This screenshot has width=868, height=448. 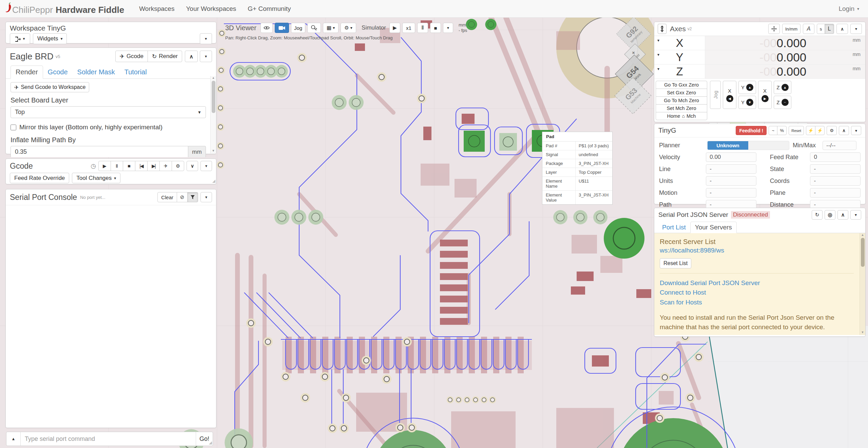 What do you see at coordinates (448, 28) in the screenshot?
I see `viewer-dropdown-button: ▾` at bounding box center [448, 28].